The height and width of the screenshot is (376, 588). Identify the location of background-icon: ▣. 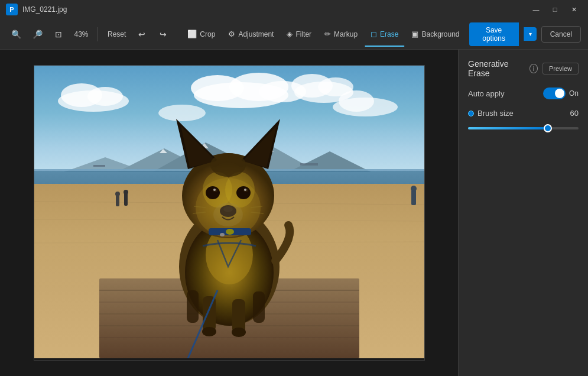
(415, 34).